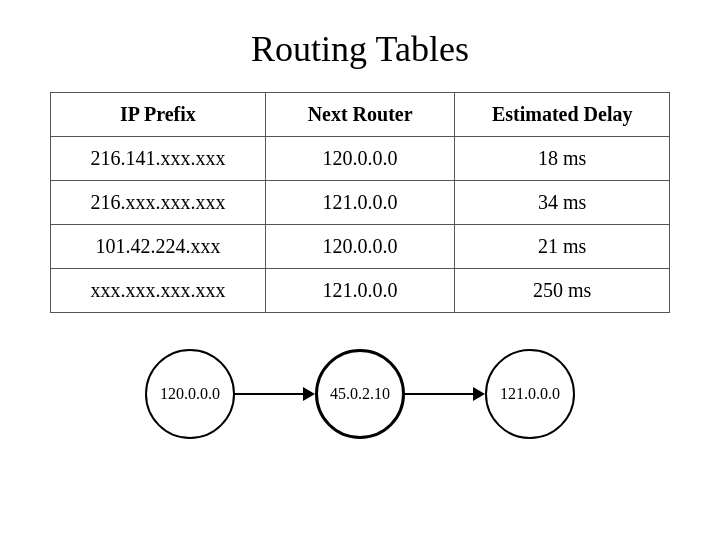  Describe the element at coordinates (360, 49) in the screenshot. I see `page-title: Routing Tables` at that location.